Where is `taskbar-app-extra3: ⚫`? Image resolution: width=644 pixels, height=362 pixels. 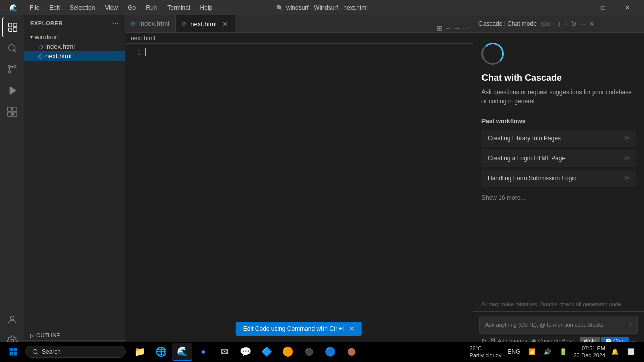 taskbar-app-extra3: ⚫ is located at coordinates (309, 352).